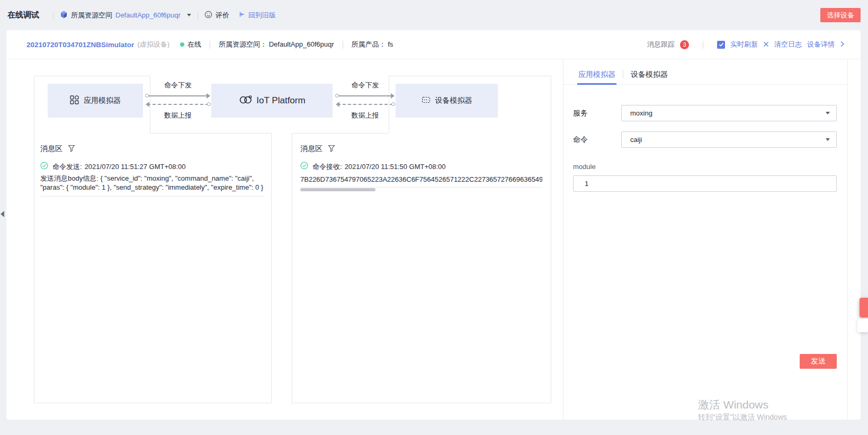  Describe the element at coordinates (649, 77) in the screenshot. I see `tab-device-simulator: 设备模拟器` at that location.